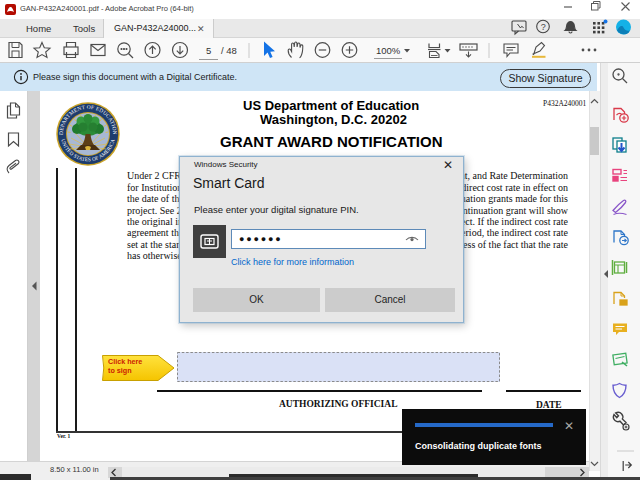  I want to click on svg-text: Click here, so click(125, 362).